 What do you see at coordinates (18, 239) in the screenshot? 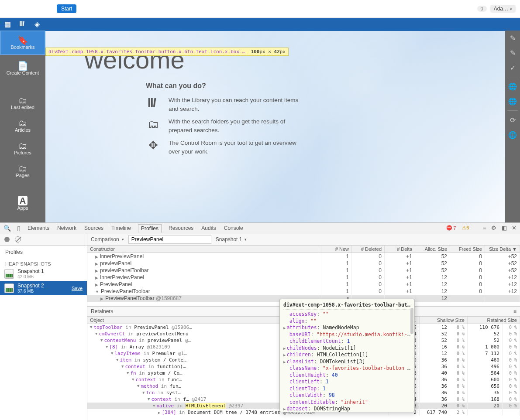
I see `clear-button` at bounding box center [18, 239].